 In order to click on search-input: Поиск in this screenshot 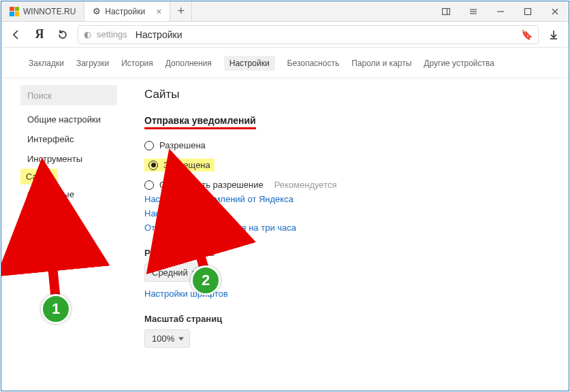, I will do `click(69, 95)`.